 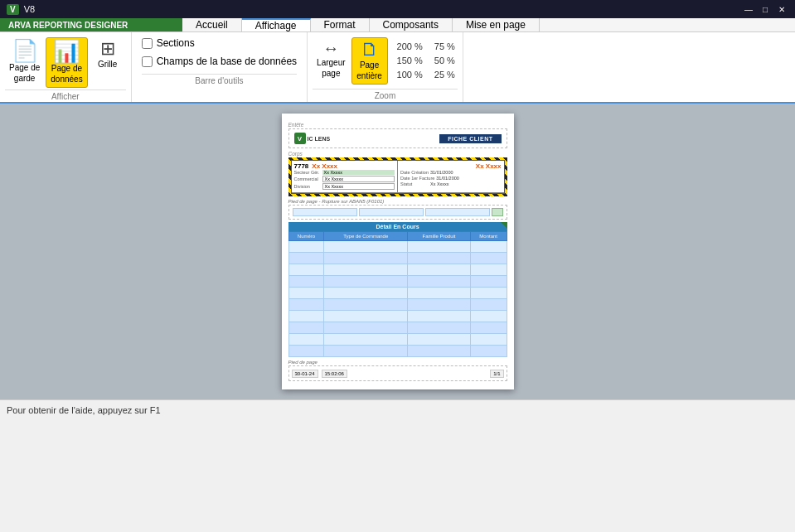 I want to click on corps-section: 7778 Xx Xxxx Secteur Gér. Xx Xxxxx Comme…, so click(x=398, y=177).